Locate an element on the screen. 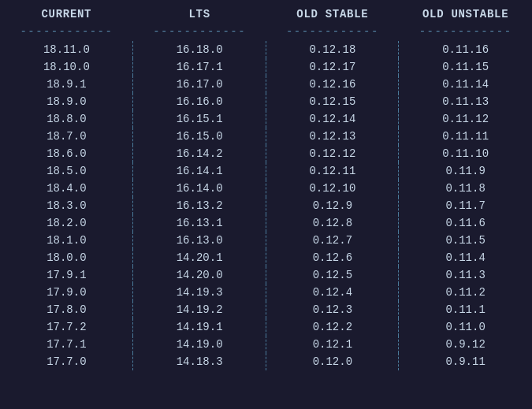 The image size is (532, 409). cell-r13-c0: 17.9.1 is located at coordinates (66, 275).